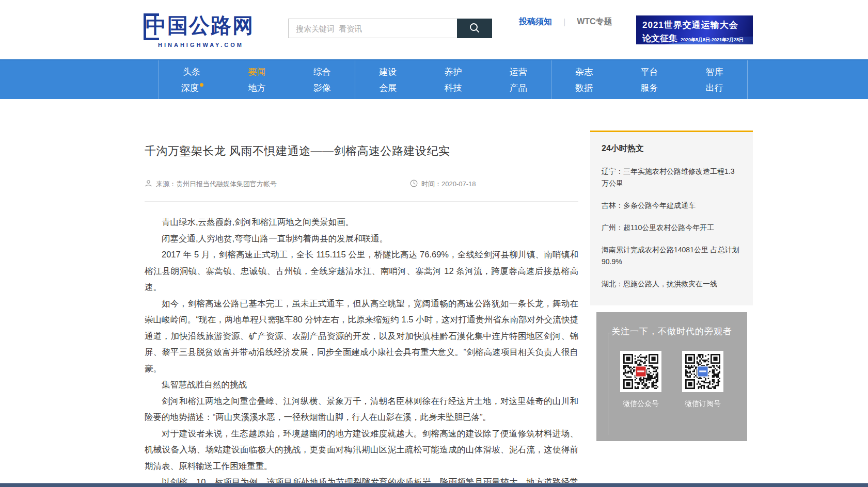 This screenshot has height=487, width=868. What do you see at coordinates (361, 450) in the screenshot?
I see `article-paragraph: 对于建设者来说，生态越原始，环境越幽闭的地方建设难度就越大。剑榕高速的建设除了便…` at bounding box center [361, 450].